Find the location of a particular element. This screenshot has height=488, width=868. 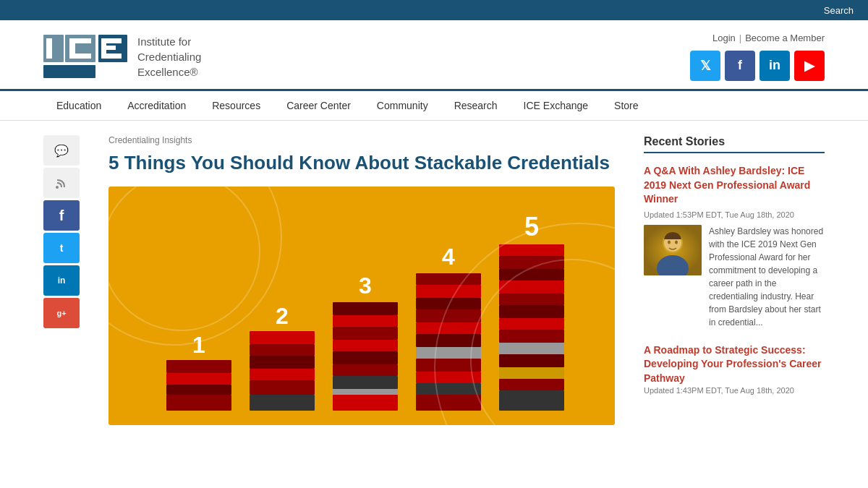

header: Institute for Credentialing Excellence® … is located at coordinates (434, 55).